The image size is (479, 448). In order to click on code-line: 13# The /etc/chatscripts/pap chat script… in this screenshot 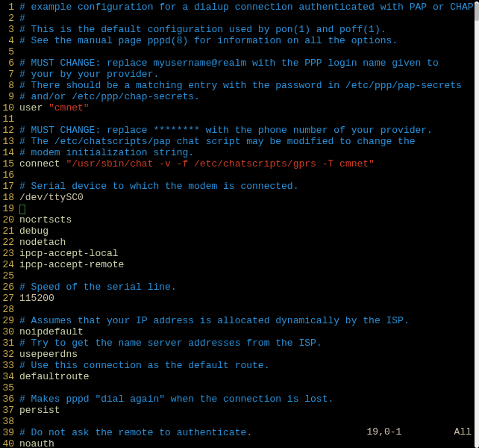, I will do `click(240, 142)`.